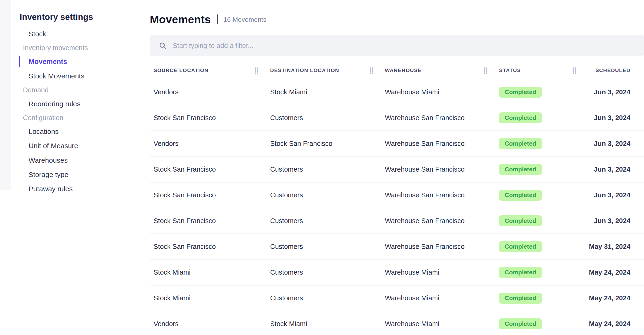 The height and width of the screenshot is (335, 644). Describe the element at coordinates (397, 46) in the screenshot. I see `filter-bar` at that location.